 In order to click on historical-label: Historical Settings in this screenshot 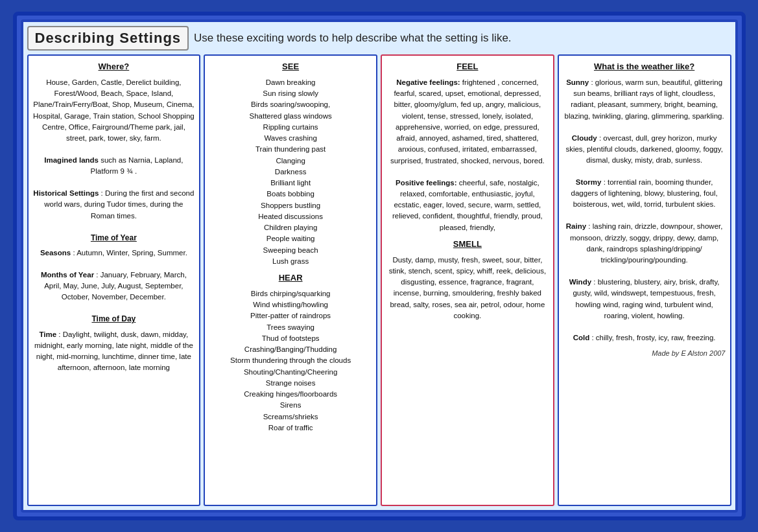, I will do `click(66, 193)`.